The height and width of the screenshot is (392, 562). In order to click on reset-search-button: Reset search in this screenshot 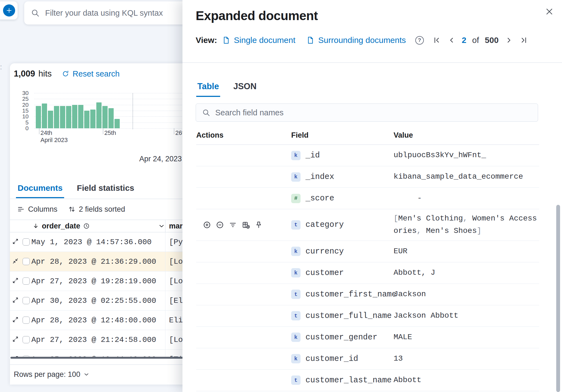, I will do `click(91, 74)`.